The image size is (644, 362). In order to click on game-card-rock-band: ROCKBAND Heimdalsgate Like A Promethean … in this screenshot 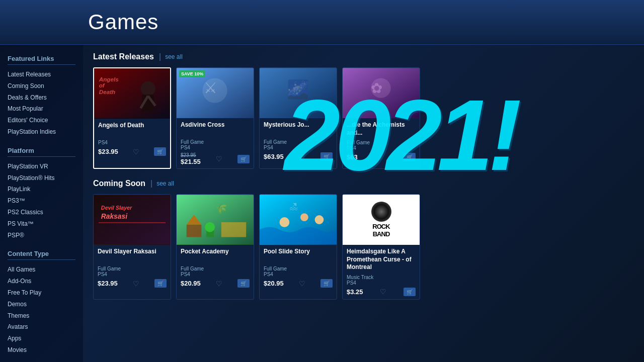, I will do `click(381, 247)`.